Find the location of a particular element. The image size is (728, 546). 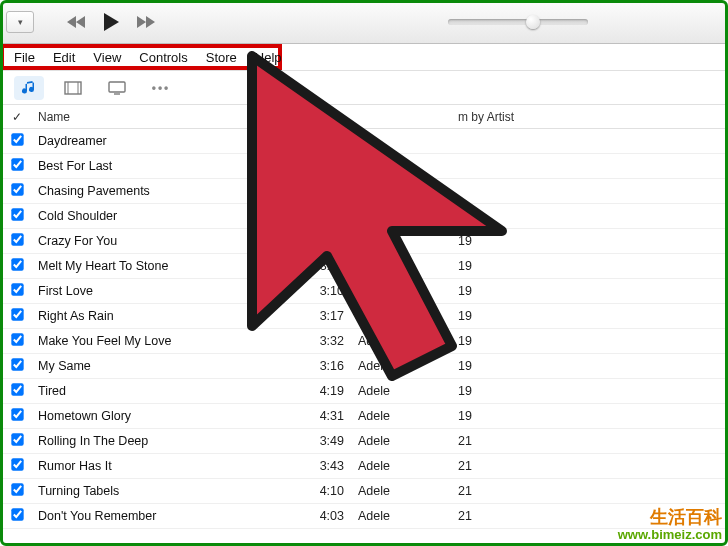

track-time: 3:10 is located at coordinates (331, 291).